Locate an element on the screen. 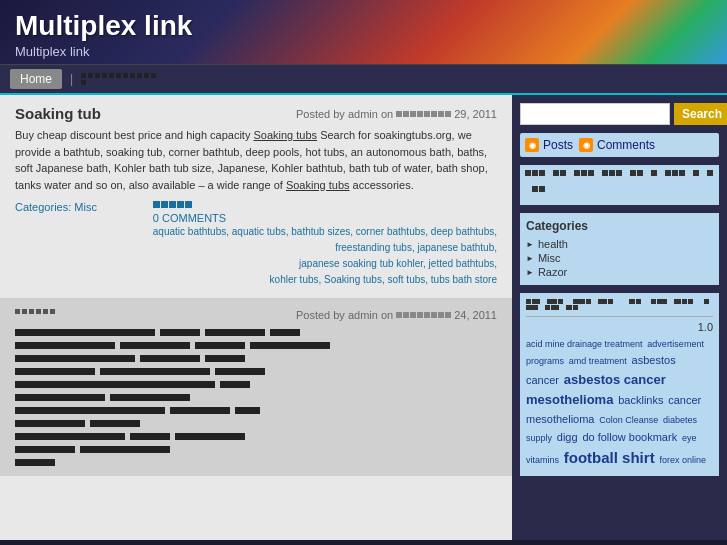 This screenshot has height=545, width=727. feed-posts-label: Posts is located at coordinates (558, 145).